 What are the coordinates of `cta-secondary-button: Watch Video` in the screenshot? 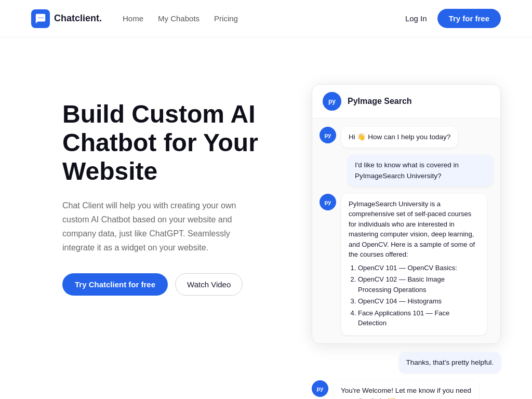 It's located at (209, 285).